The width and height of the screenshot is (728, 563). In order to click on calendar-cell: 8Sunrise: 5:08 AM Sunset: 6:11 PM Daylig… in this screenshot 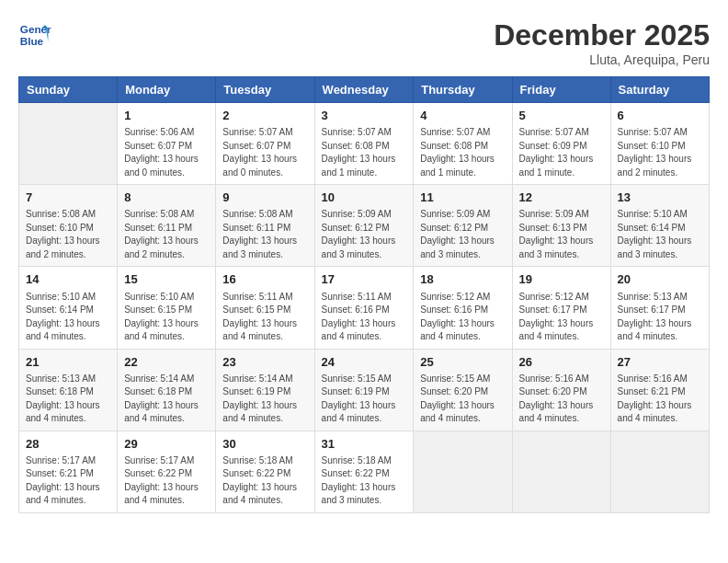, I will do `click(167, 226)`.